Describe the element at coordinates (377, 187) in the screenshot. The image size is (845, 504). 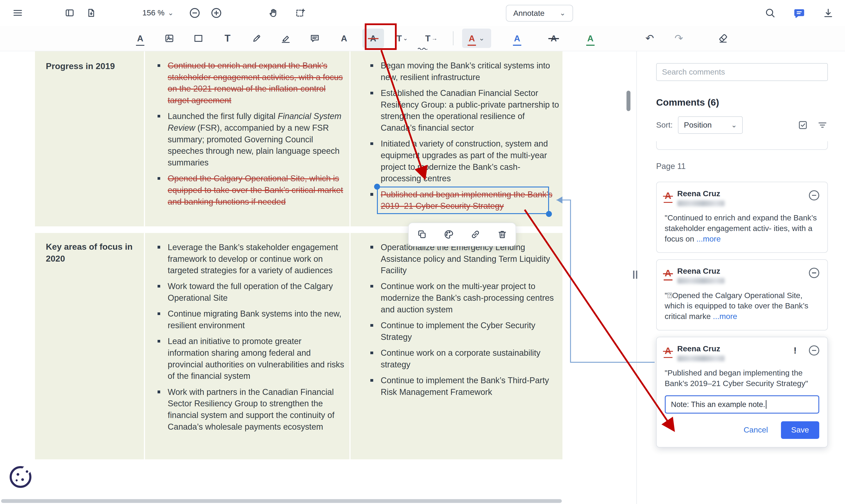
I see `selection-handle-top-left` at that location.